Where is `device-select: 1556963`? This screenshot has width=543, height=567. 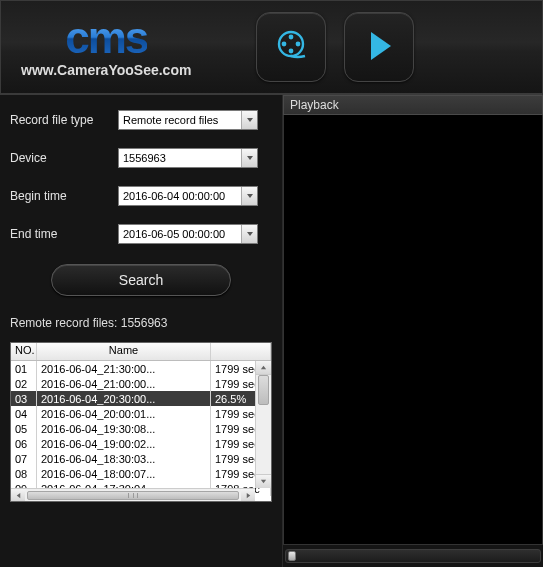 device-select: 1556963 is located at coordinates (188, 158).